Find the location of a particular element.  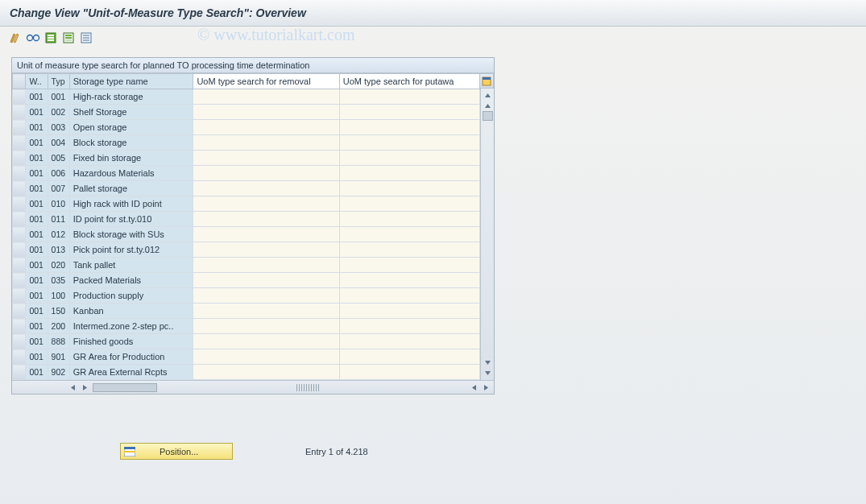

select-block-icon is located at coordinates (68, 38).